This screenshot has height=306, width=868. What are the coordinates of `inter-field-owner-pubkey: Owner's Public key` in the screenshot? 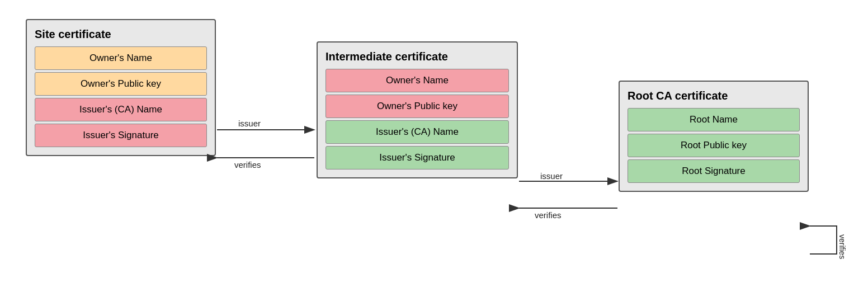 It's located at (417, 106).